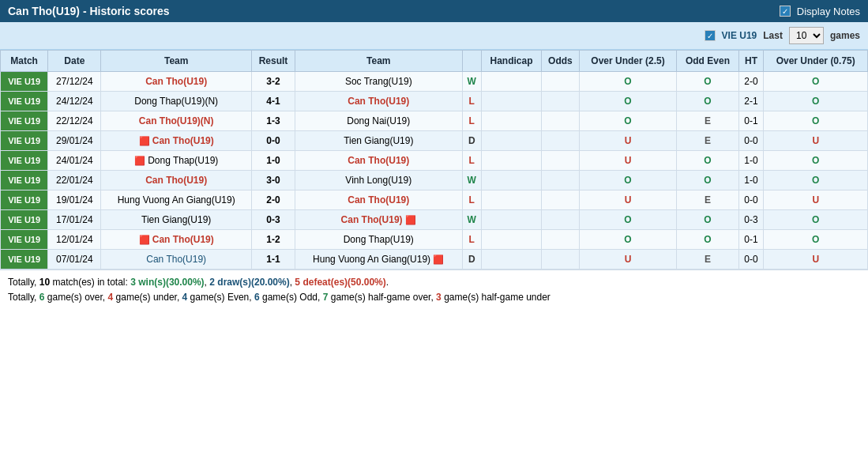 Image resolution: width=868 pixels, height=460 pixels. I want to click on date-cell: 27/12/24, so click(74, 82).